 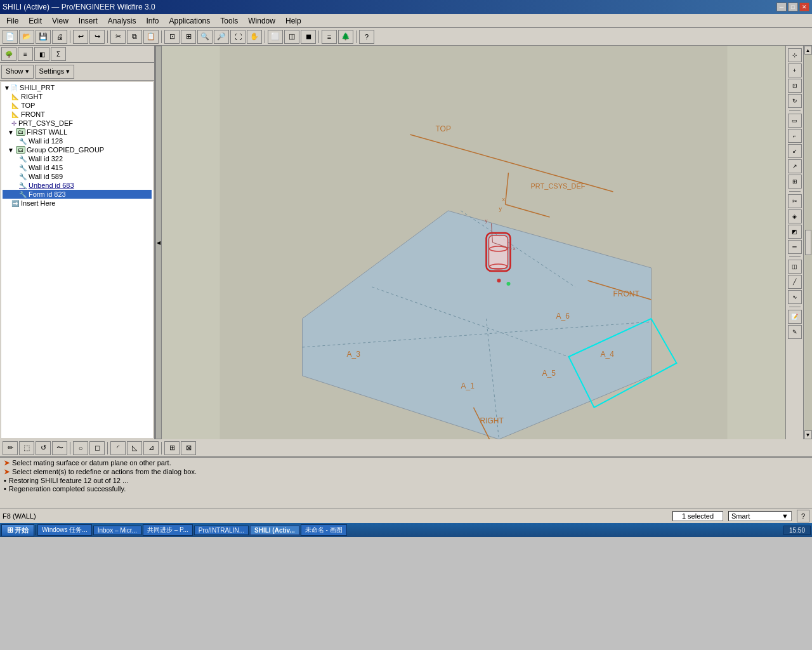 What do you see at coordinates (77, 203) in the screenshot?
I see `tree-item-insert-here: ➡️ Insert Here` at bounding box center [77, 203].